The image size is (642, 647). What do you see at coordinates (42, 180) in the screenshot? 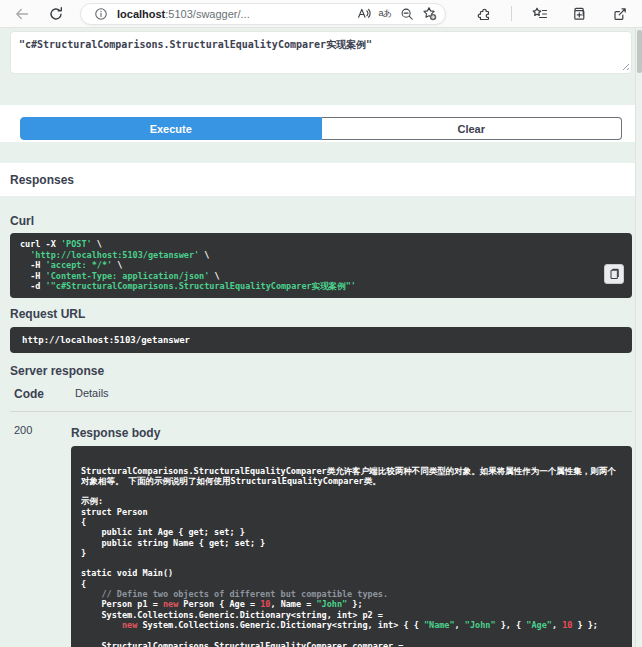
I see `responses-title: Responses` at bounding box center [42, 180].